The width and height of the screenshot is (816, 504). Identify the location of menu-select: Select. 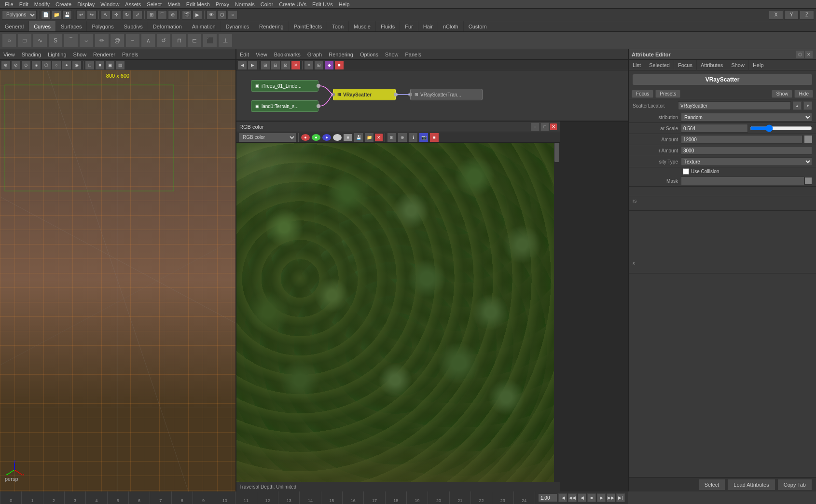
(154, 4).